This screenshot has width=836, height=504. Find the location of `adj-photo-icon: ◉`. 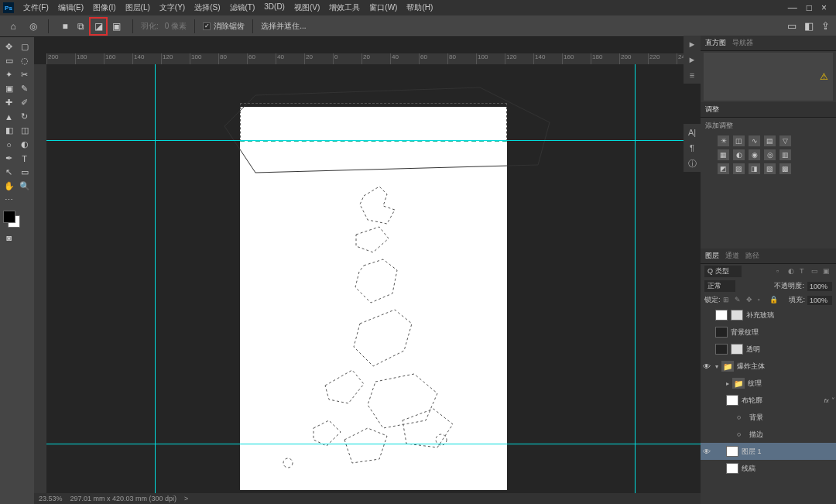

adj-photo-icon: ◉ is located at coordinates (754, 155).